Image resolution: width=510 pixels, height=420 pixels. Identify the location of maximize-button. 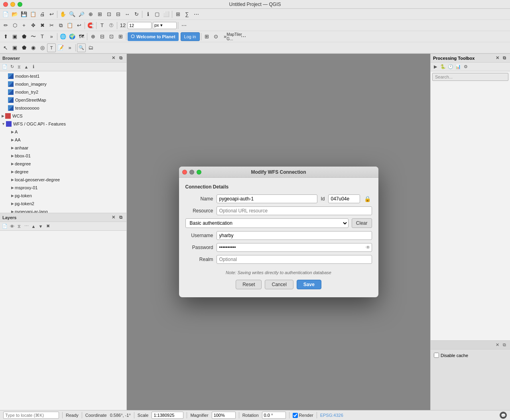
(20, 4).